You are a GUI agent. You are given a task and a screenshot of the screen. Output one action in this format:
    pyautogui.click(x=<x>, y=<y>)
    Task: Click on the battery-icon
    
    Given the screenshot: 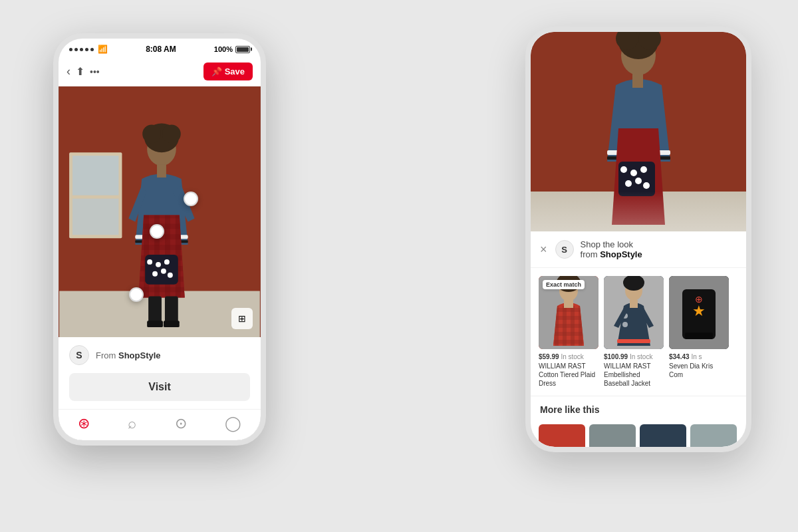 What is the action you would take?
    pyautogui.click(x=243, y=49)
    